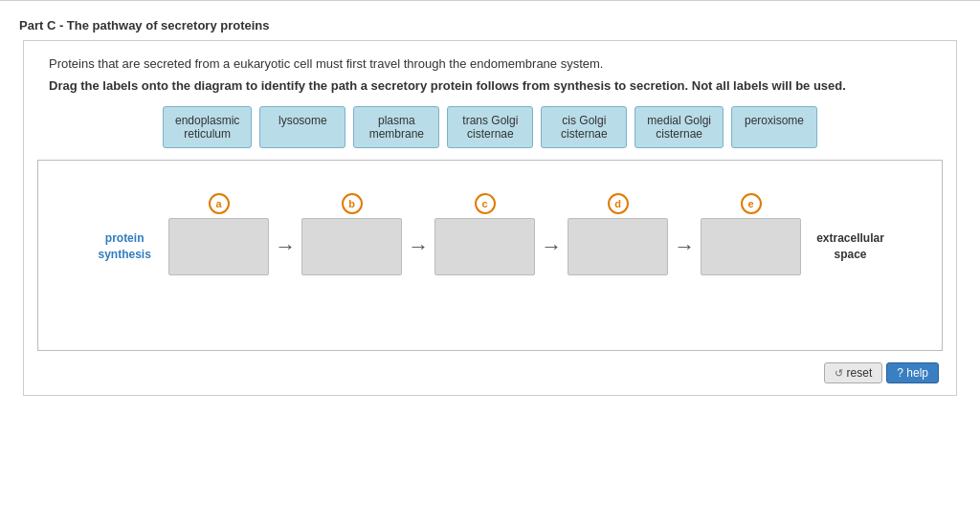 The width and height of the screenshot is (980, 524). What do you see at coordinates (584, 127) in the screenshot?
I see `label-cis-golgi: cis Golgi cisternae` at bounding box center [584, 127].